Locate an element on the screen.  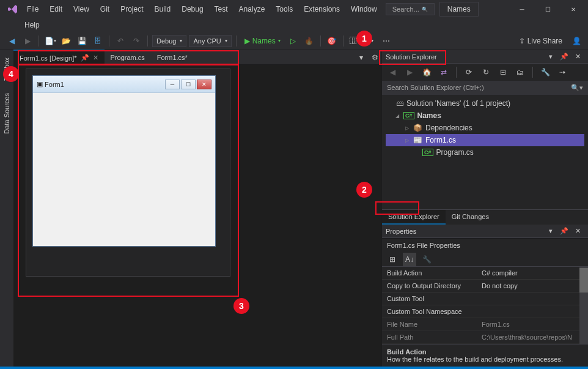
new-project-icon: 📄▾ is located at coordinates (50, 41).